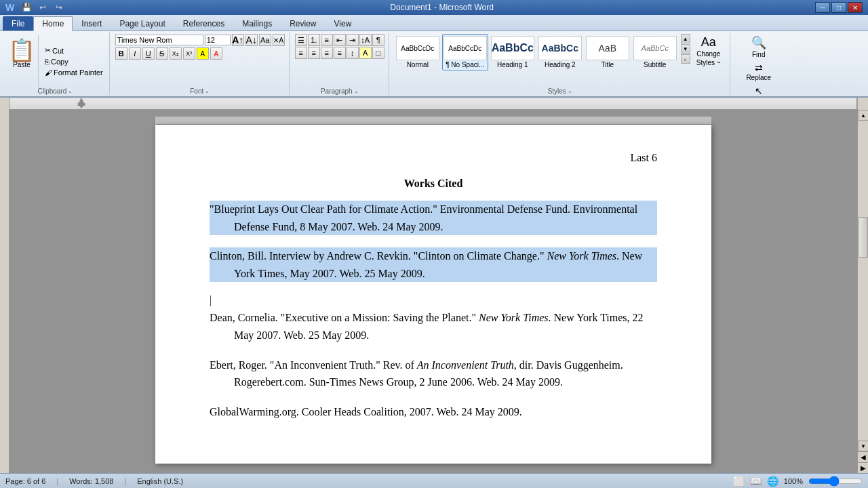 The height and width of the screenshot is (488, 868). Describe the element at coordinates (433, 184) in the screenshot. I see `works-cited-title: Works Cited` at that location.